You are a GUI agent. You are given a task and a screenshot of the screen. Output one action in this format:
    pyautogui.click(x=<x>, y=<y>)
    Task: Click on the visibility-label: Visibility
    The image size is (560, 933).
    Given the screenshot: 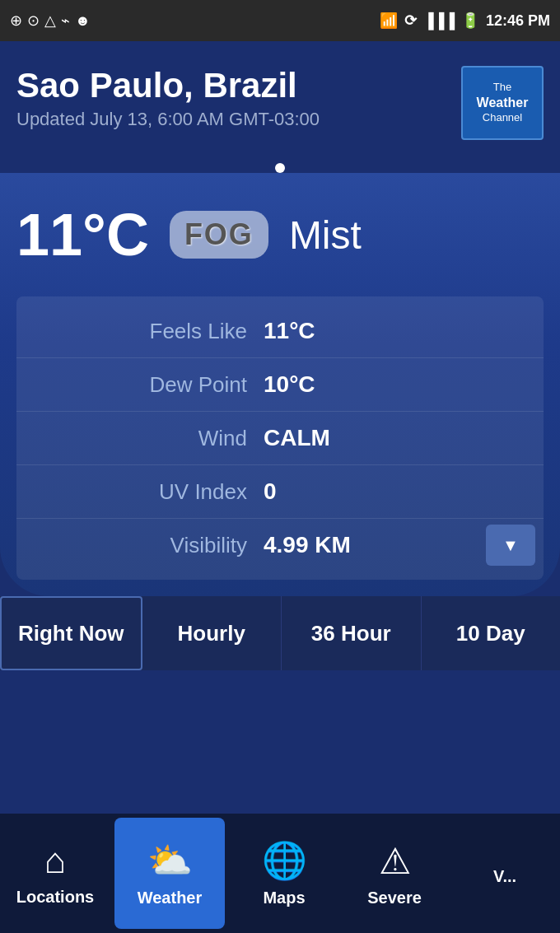 What is the action you would take?
    pyautogui.click(x=148, y=545)
    